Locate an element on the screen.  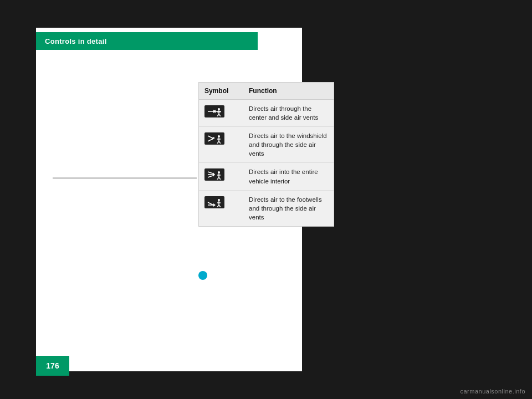
function-text-3: Directs air into the entire vehicle inte… is located at coordinates (288, 176).